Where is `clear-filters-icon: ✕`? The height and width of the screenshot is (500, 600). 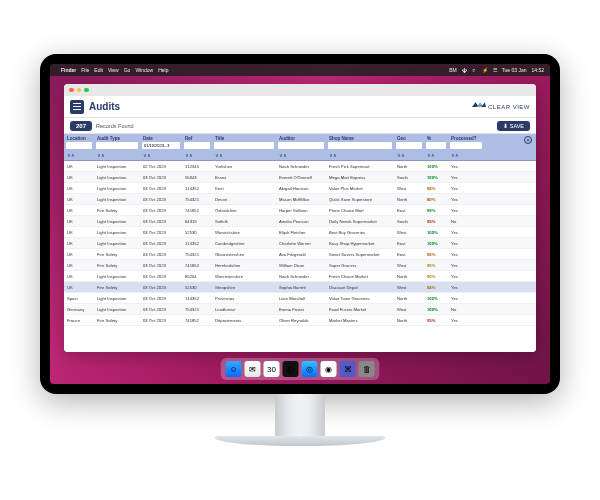 clear-filters-icon: ✕ is located at coordinates (528, 140).